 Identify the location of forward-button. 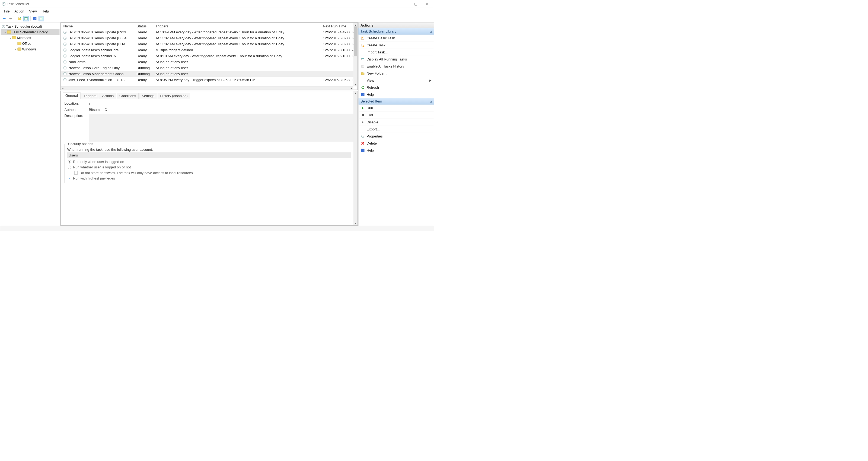
(11, 19).